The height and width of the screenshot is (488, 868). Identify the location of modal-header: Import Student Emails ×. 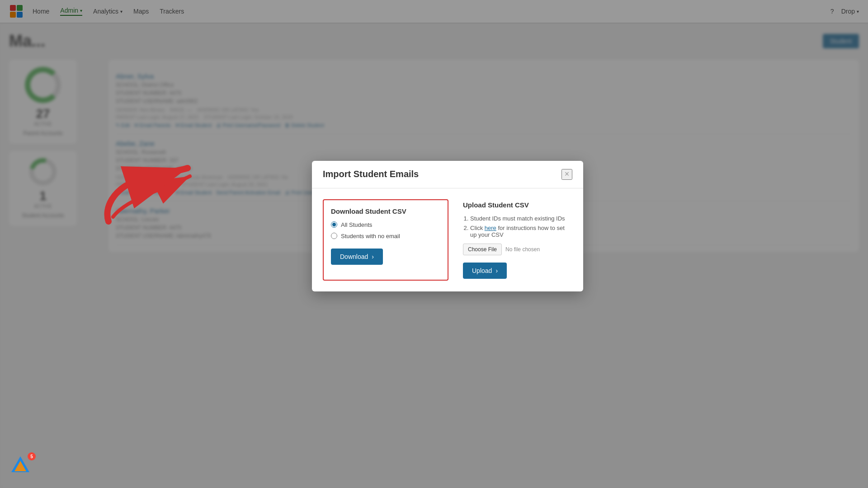
(448, 174).